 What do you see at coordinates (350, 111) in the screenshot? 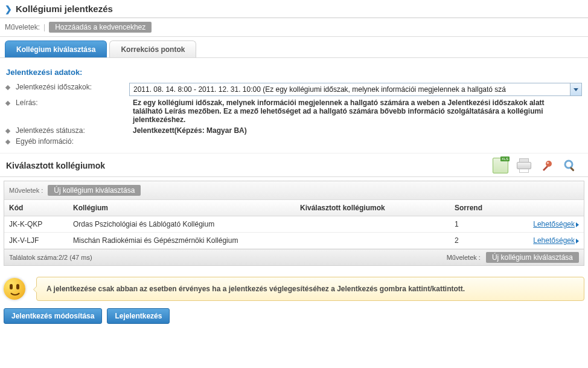
I see `description-value: Ez egy kollégiumi időszak, melynek infor…` at bounding box center [350, 111].